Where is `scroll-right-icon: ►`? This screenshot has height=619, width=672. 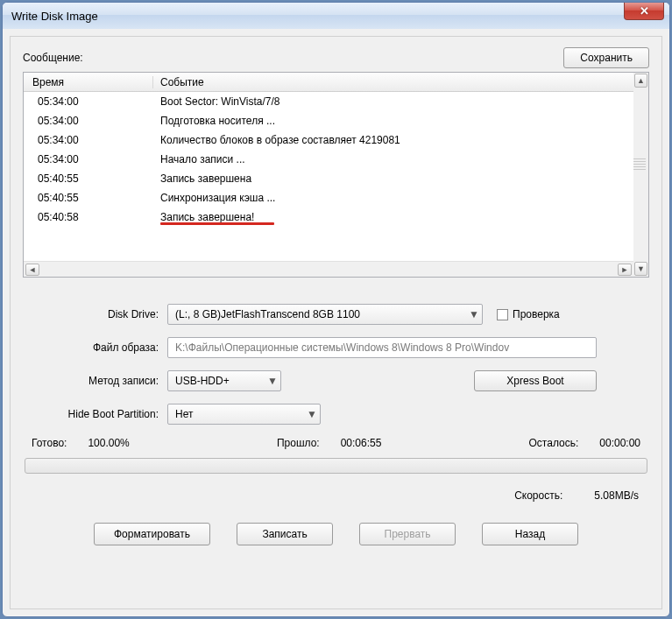 scroll-right-icon: ► is located at coordinates (625, 270).